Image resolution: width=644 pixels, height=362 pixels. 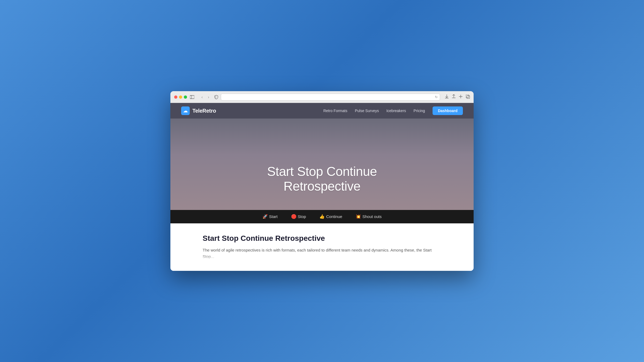 I want to click on forward-button: ›, so click(x=208, y=97).